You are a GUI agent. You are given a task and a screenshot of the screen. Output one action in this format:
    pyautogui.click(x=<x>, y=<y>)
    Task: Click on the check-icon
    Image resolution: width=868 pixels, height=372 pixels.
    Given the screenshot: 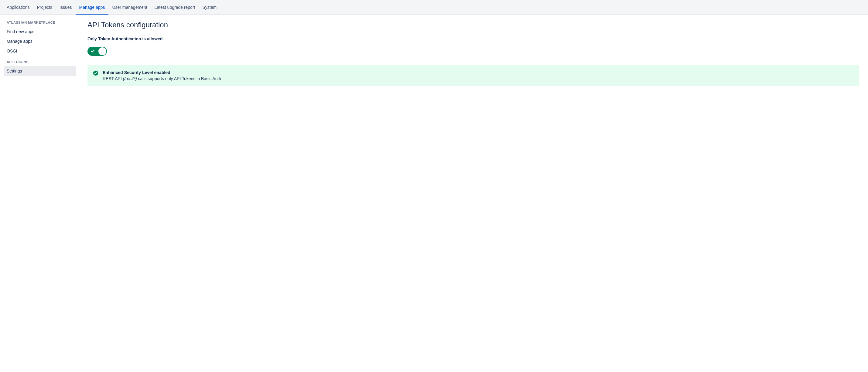 What is the action you would take?
    pyautogui.click(x=93, y=51)
    